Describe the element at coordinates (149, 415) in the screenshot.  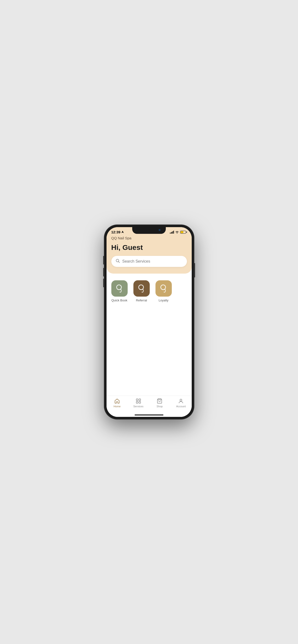
I see `home-bar` at that location.